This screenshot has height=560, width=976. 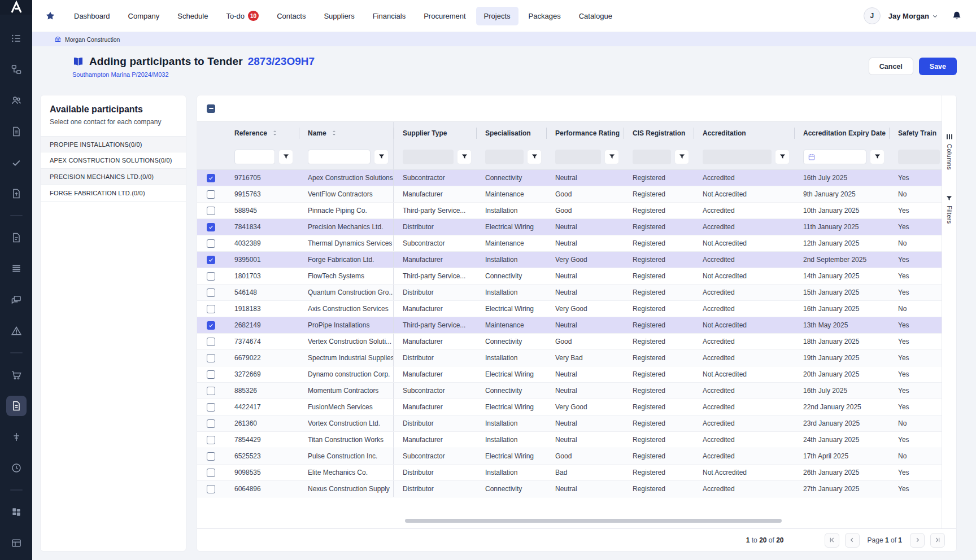 I want to click on table-row: 4422417FusionMech ServicesManufacturerEl…, so click(x=569, y=408).